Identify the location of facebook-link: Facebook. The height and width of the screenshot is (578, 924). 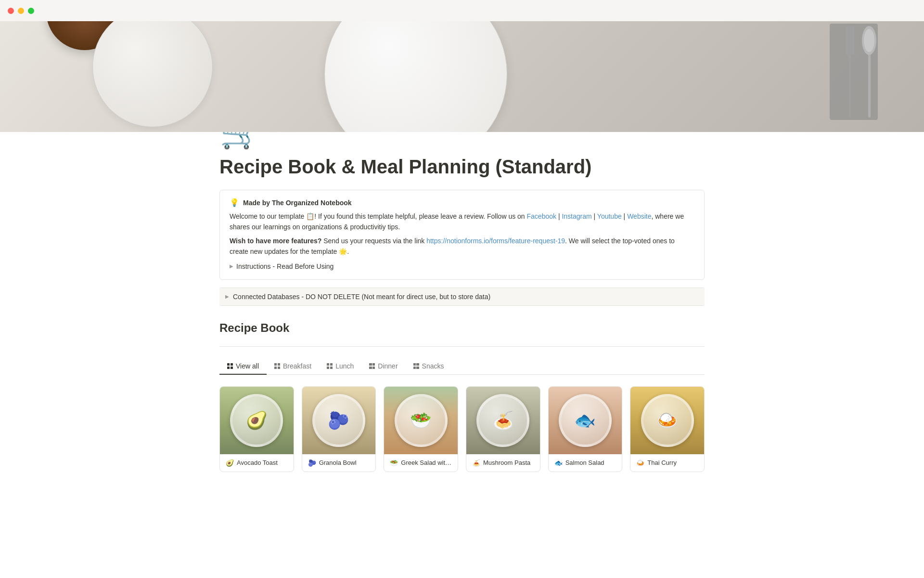
(542, 216).